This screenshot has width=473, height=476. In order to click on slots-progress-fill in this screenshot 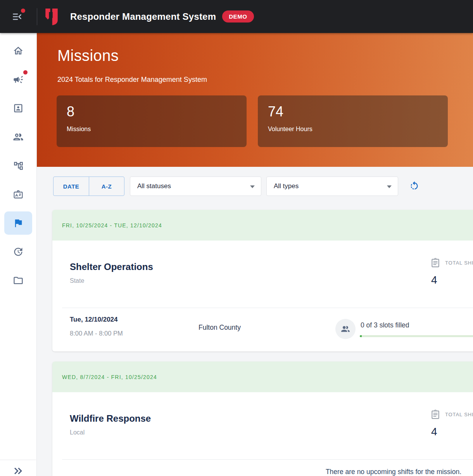, I will do `click(361, 336)`.